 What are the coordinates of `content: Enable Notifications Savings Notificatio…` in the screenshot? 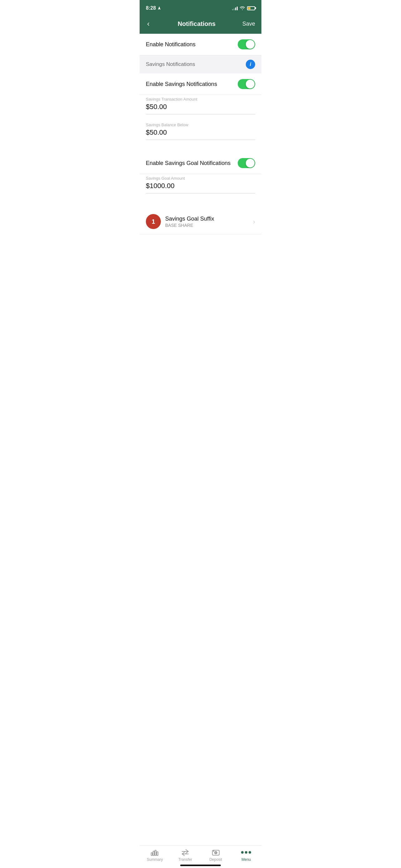 It's located at (201, 134).